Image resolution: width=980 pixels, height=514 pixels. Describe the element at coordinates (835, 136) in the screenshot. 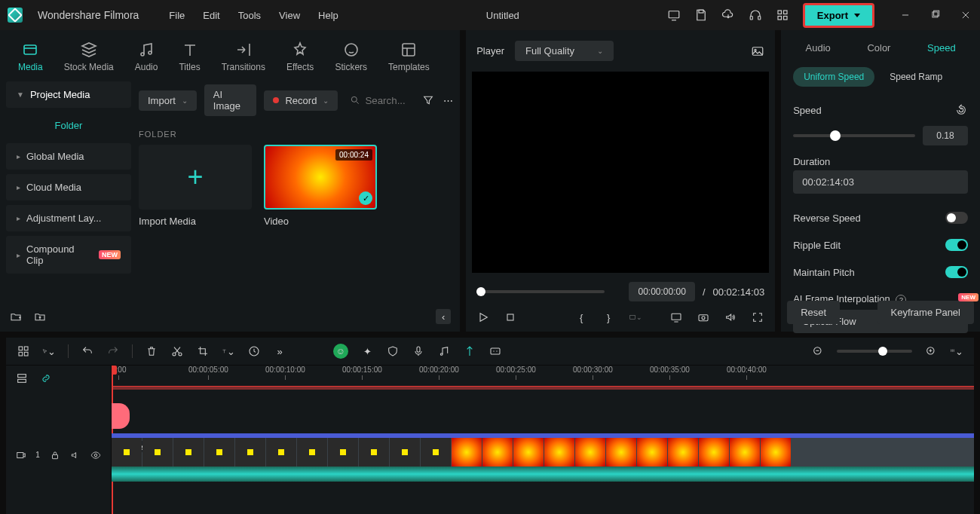

I see `slider-thumb` at that location.